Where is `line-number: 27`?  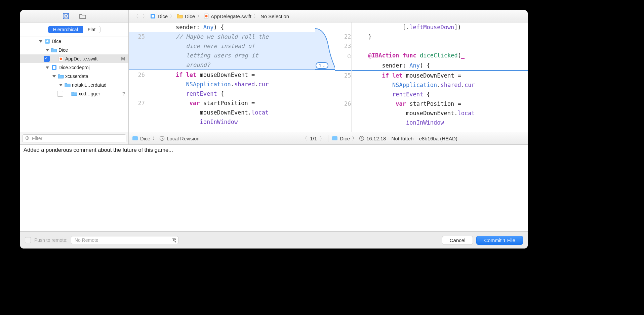 line-number: 27 is located at coordinates (138, 103).